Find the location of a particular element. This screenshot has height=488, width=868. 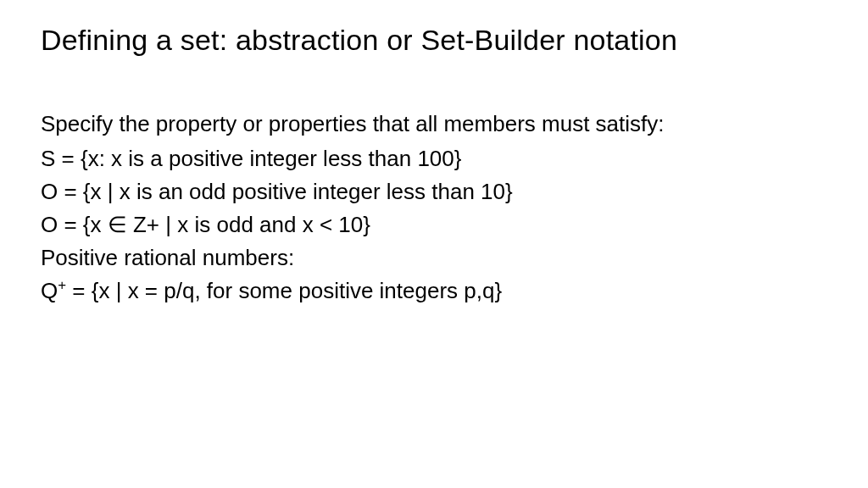

element-of-symbol: ∈ is located at coordinates (117, 225).